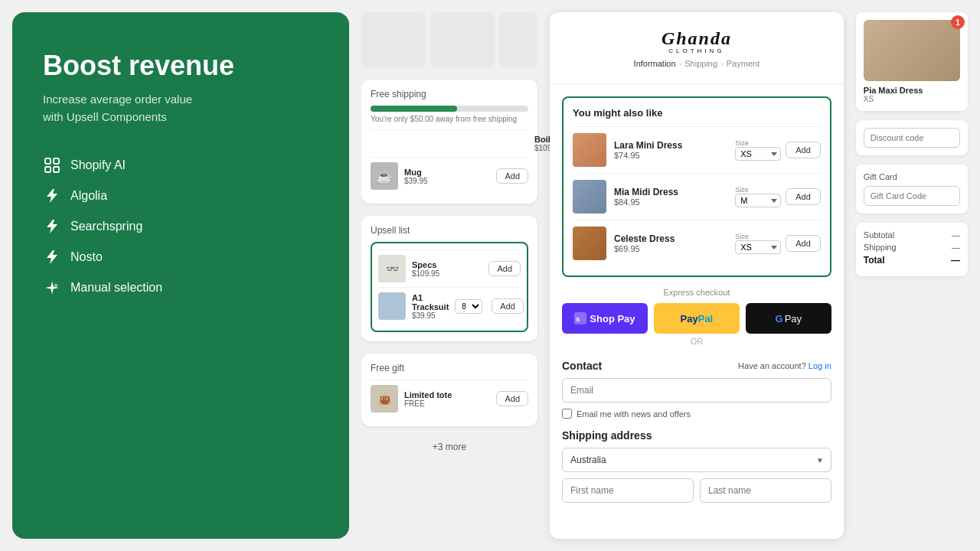 Image resolution: width=980 pixels, height=551 pixels. Describe the element at coordinates (384, 176) in the screenshot. I see `product-img-mug: ☕` at that location.